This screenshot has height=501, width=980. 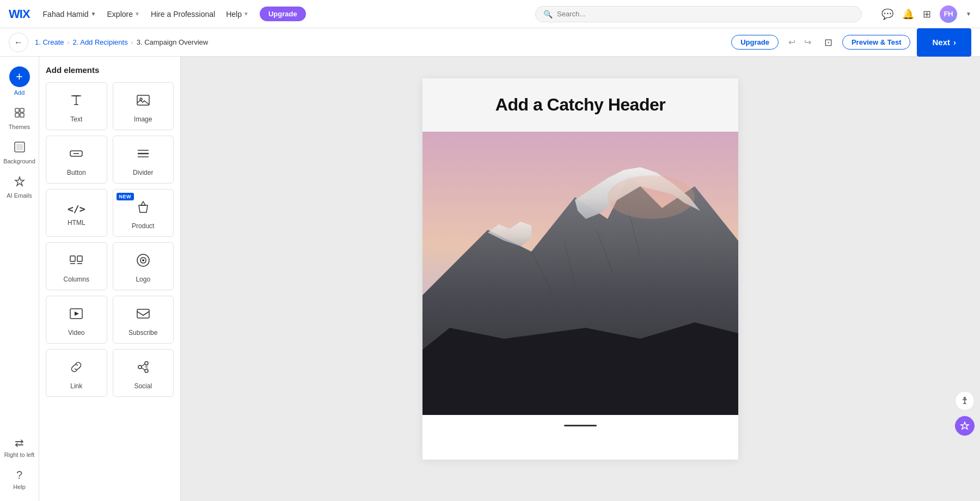 I want to click on image-element-label: Image, so click(x=143, y=119).